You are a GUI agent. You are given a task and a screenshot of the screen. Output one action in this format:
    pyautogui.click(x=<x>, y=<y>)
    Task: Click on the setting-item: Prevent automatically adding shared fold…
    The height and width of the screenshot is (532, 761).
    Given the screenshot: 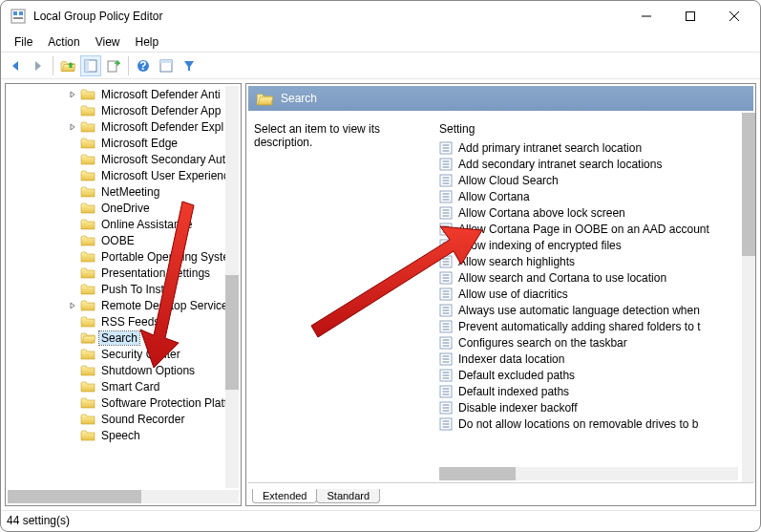 What is the action you would take?
    pyautogui.click(x=596, y=327)
    